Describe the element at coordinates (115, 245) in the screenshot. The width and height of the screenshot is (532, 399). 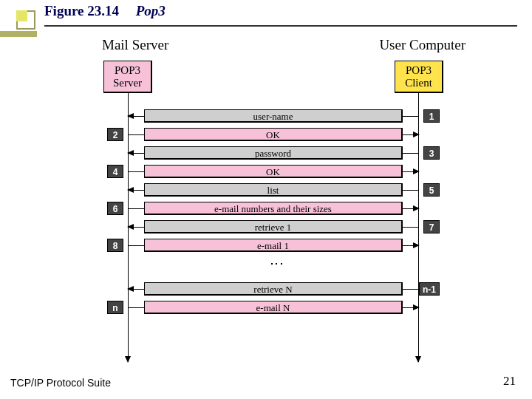
I see `step-number: 8` at that location.